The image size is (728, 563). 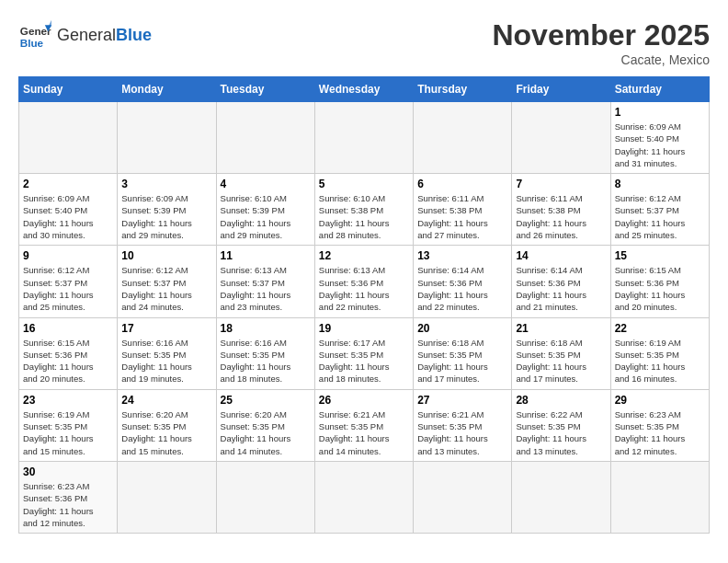 What do you see at coordinates (68, 90) in the screenshot?
I see `column-header-sunday: Sunday` at bounding box center [68, 90].